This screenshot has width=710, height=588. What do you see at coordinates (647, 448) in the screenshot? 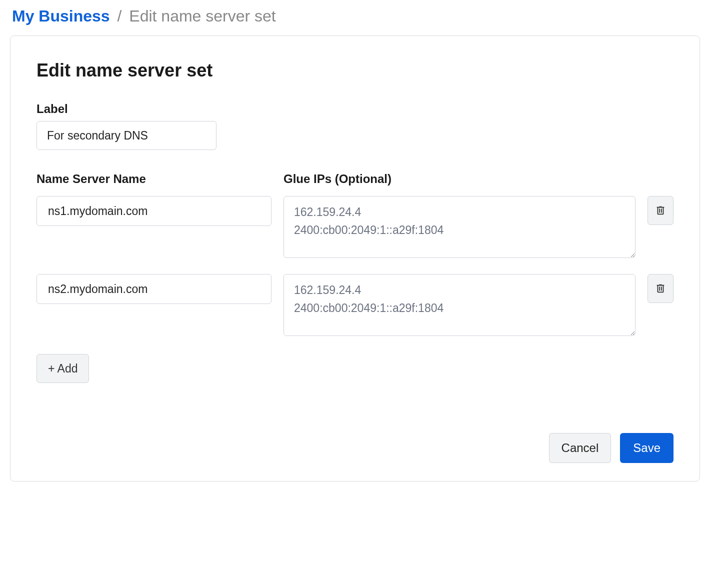
I see `save-button: Save` at bounding box center [647, 448].